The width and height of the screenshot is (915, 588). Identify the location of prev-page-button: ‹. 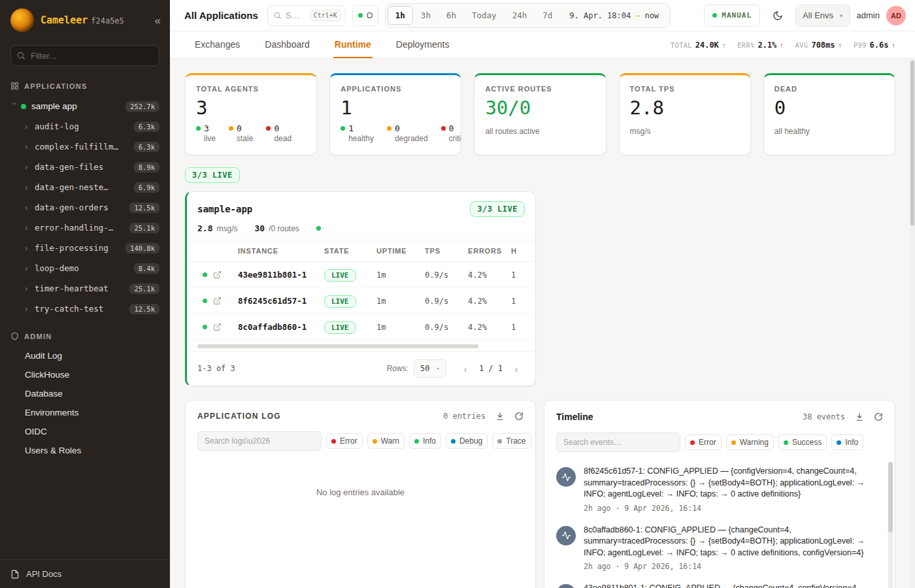
(465, 368).